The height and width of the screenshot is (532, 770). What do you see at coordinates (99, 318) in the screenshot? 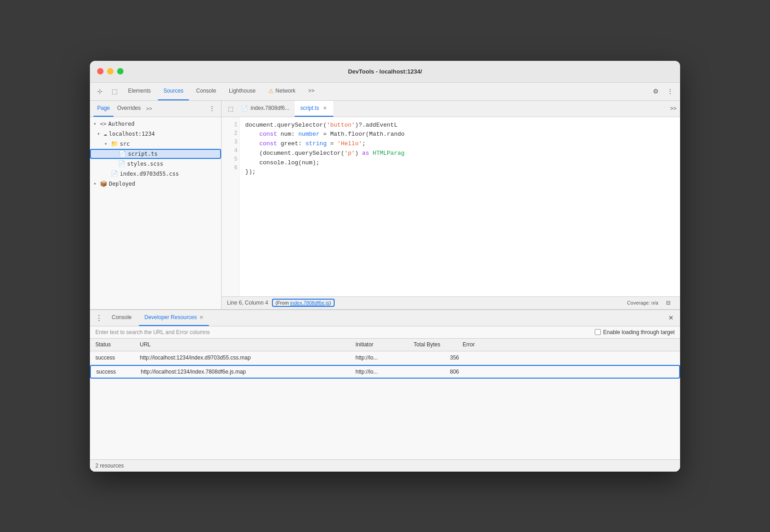
I see `bottom-menu-icon: ⋮` at bounding box center [99, 318].